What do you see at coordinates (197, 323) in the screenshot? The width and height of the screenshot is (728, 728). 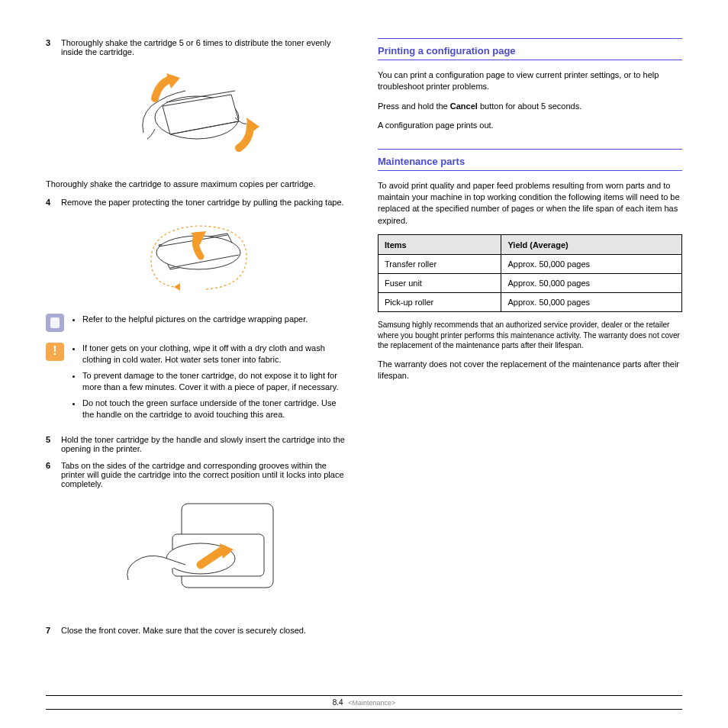 I see `info-note: Refer to the helpful pictures on the car…` at bounding box center [197, 323].